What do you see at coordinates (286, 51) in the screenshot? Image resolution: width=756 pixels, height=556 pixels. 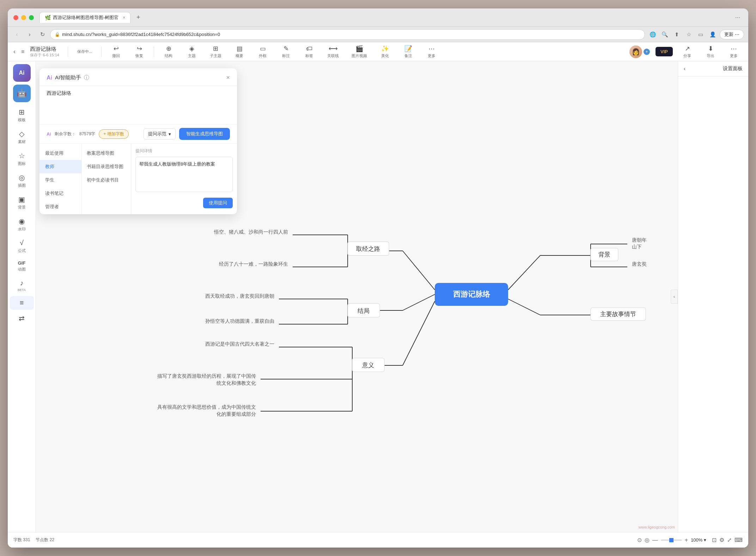 I see `mark-button: ✎ 标注` at bounding box center [286, 51].